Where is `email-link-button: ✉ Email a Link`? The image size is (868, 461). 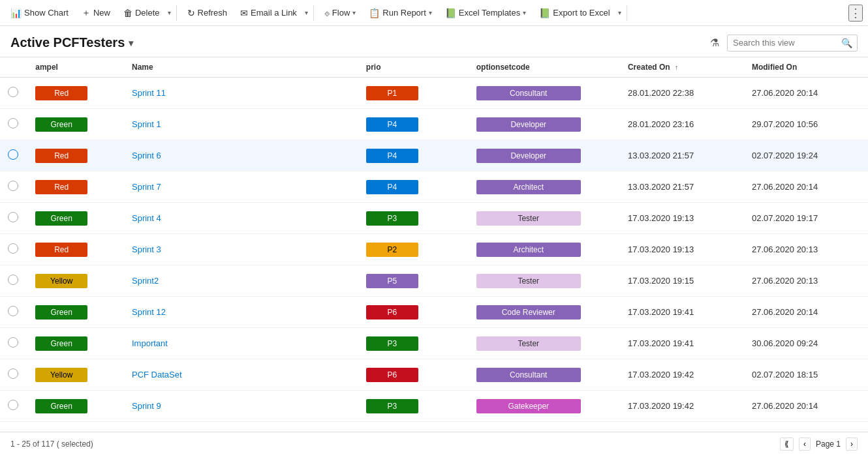 email-link-button: ✉ Email a Link is located at coordinates (269, 13).